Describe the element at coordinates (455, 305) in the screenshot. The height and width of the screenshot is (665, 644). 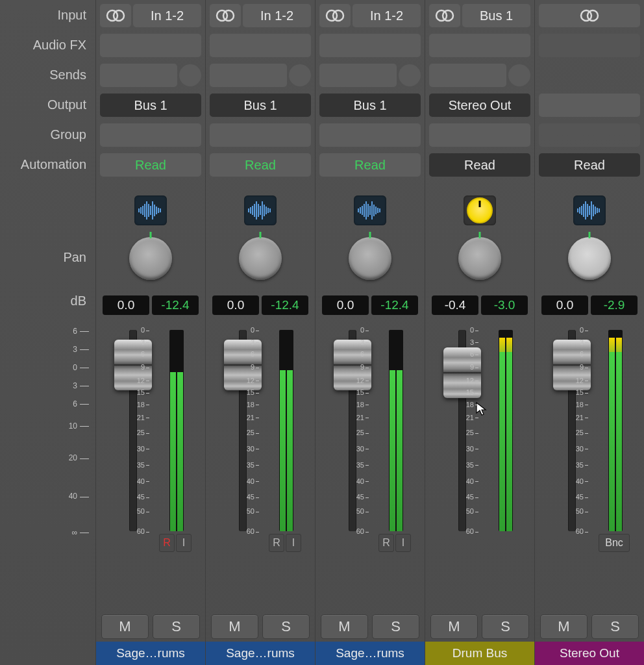
I see `fader-value-readout: -0.4` at that location.